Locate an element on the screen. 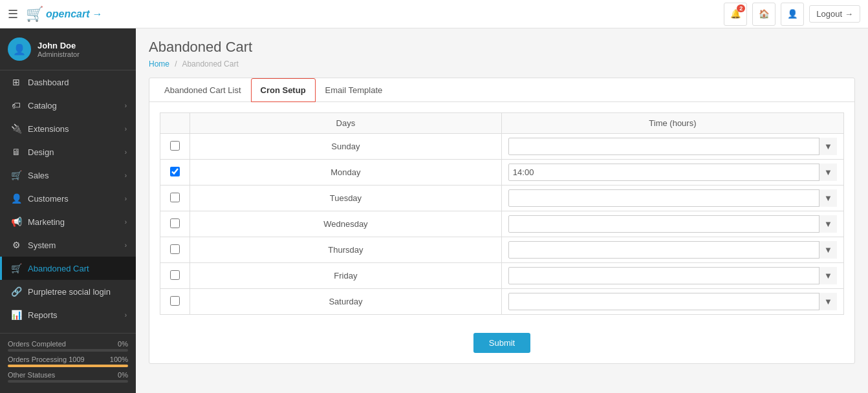  system-icon: ⚙ is located at coordinates (16, 245).